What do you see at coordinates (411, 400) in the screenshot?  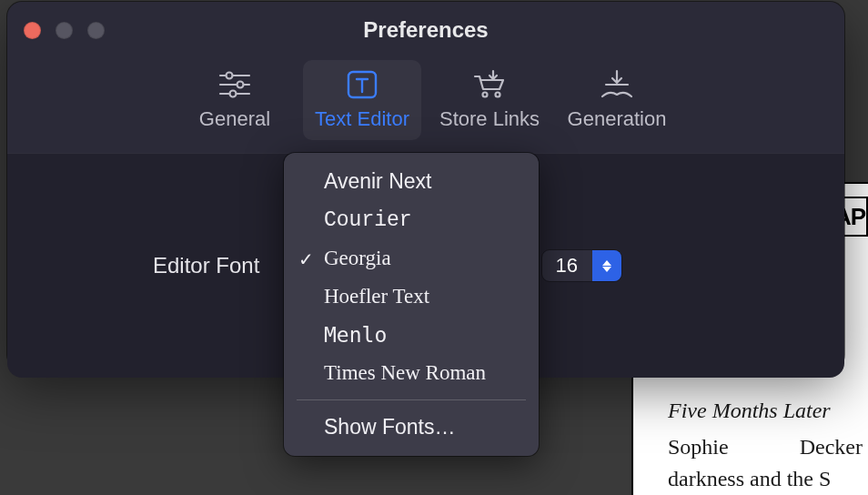 I see `menu-separator` at bounding box center [411, 400].